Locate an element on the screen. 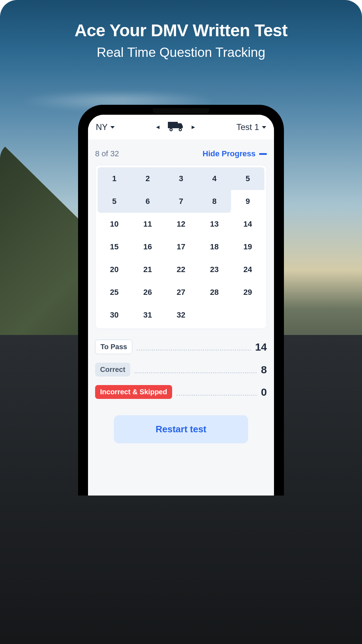 The width and height of the screenshot is (362, 644). question-cell: 19 is located at coordinates (248, 247).